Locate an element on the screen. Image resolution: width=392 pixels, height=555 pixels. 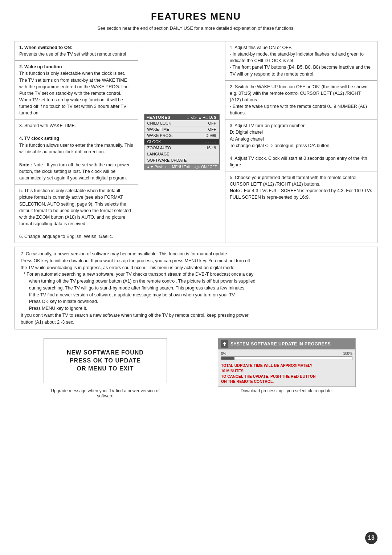
update-section: NEW SOFTWARE FOUND PRESS OK TO UPDATE OR… is located at coordinates (196, 368).